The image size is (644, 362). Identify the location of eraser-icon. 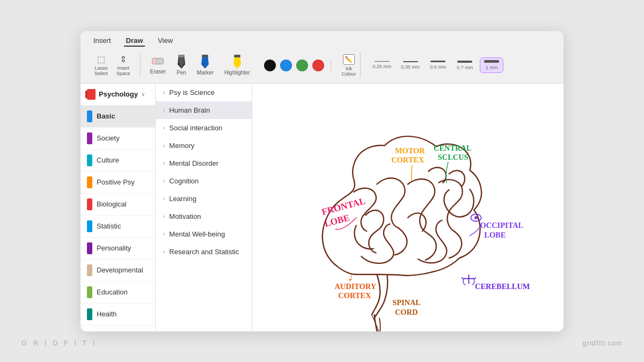
(158, 62).